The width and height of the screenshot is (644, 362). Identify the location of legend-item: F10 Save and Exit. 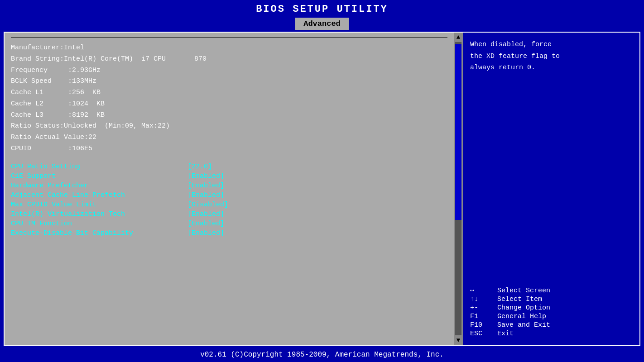
(551, 325).